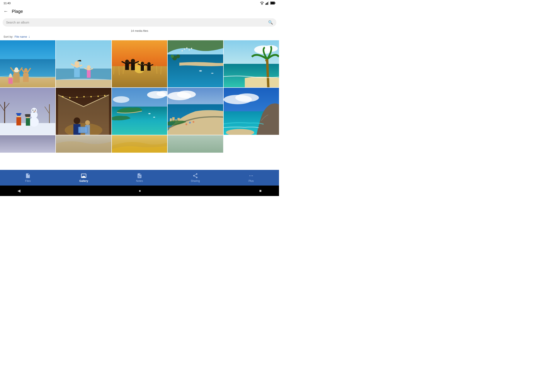  What do you see at coordinates (268, 3) in the screenshot?
I see `status-icons` at bounding box center [268, 3].